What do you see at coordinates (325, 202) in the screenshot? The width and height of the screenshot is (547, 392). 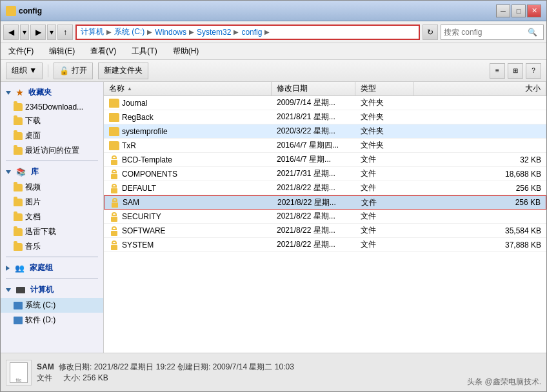 I see `file-row: SAM 2021/8/22 星期... 文件 256 KB` at bounding box center [325, 202].